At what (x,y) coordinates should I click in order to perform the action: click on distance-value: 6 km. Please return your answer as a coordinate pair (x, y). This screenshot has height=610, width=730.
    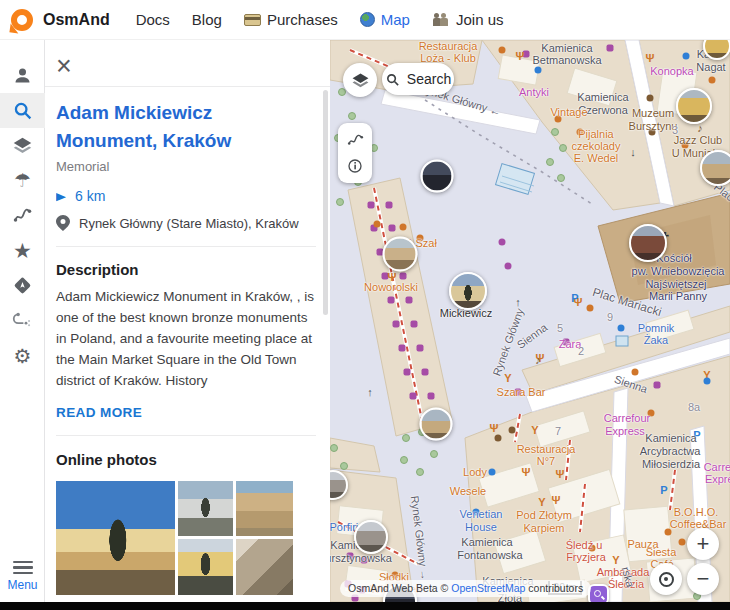
    Looking at the image, I should click on (90, 196).